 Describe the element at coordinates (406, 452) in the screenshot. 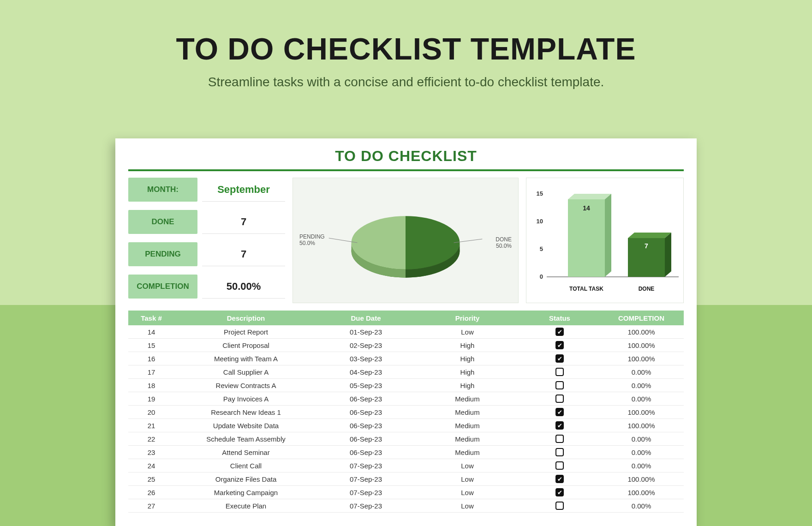

I see `table-row: 23Attend Seminar06-Sep-23Medium0.00%` at that location.